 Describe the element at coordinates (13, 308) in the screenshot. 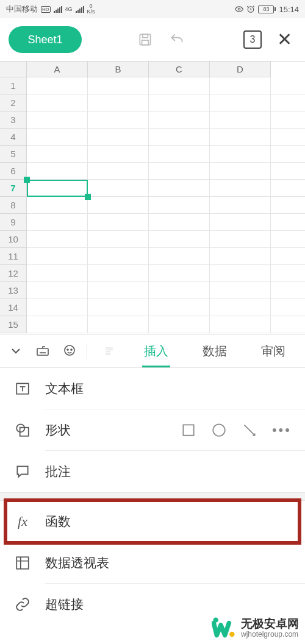

I see `row-header: 14` at that location.